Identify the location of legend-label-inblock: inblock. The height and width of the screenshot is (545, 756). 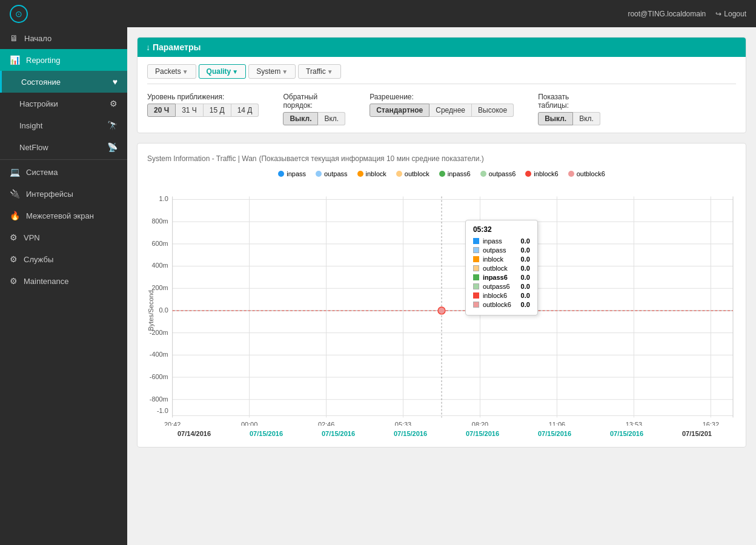
(376, 174).